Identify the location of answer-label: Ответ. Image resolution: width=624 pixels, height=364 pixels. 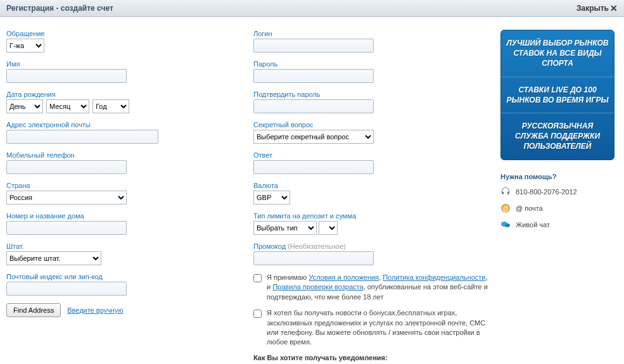
(371, 155).